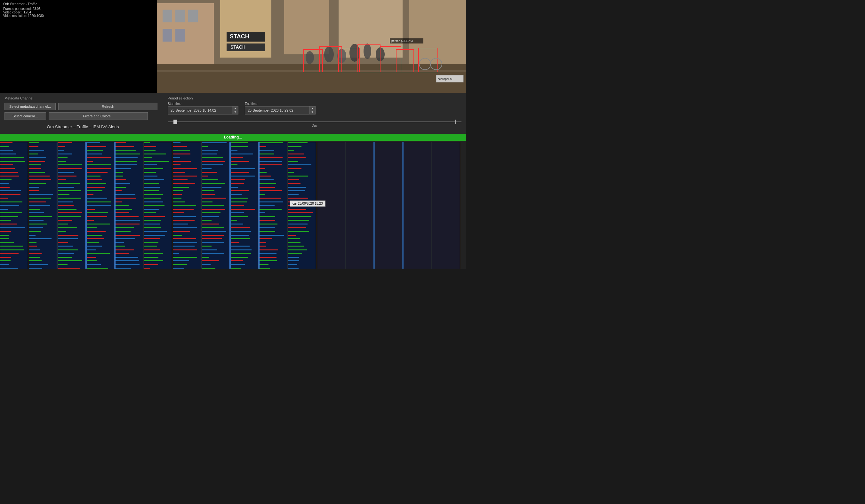  What do you see at coordinates (25, 116) in the screenshot?
I see `select-camera-button: Select camera...` at bounding box center [25, 116].